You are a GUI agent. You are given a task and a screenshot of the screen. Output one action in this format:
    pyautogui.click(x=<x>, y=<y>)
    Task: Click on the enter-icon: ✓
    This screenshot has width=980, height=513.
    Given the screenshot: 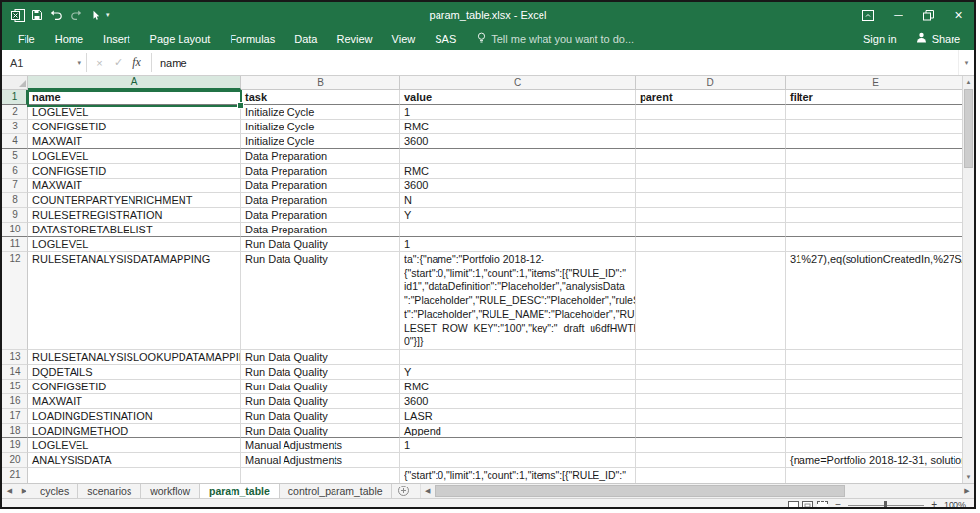 What is the action you would take?
    pyautogui.click(x=118, y=63)
    